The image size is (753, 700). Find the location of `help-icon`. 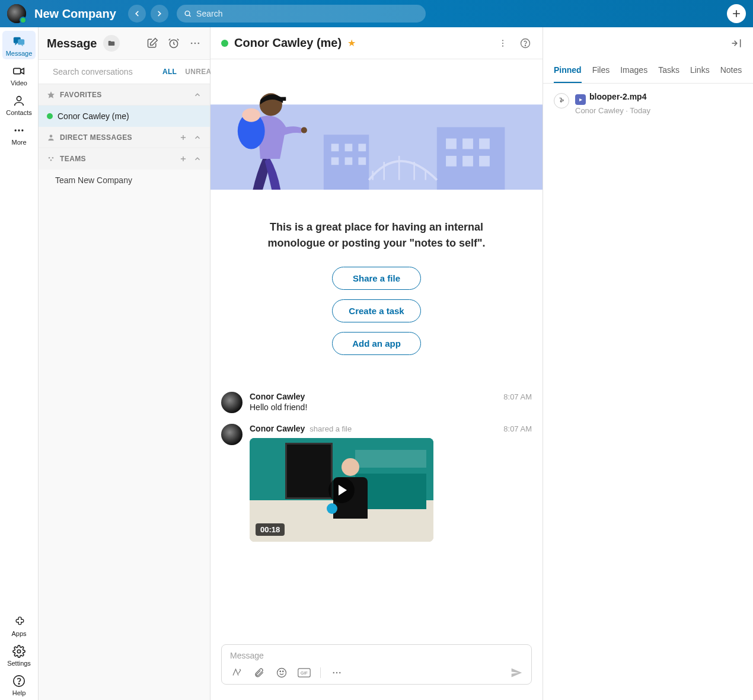

help-icon is located at coordinates (525, 43).